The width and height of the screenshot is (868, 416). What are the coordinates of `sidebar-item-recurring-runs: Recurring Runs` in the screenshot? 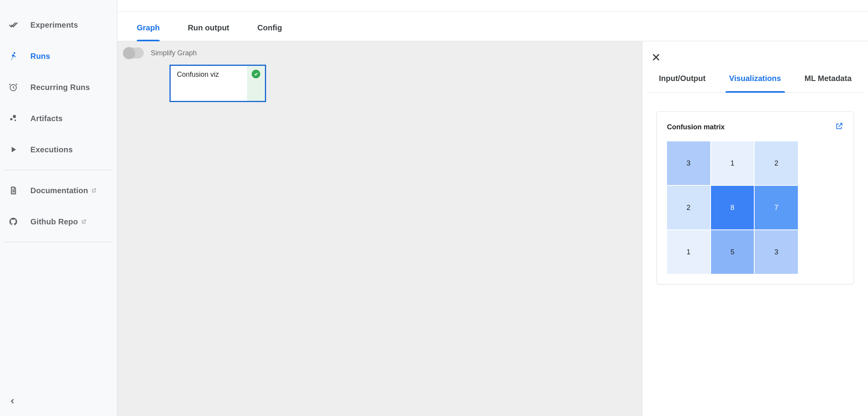 It's located at (58, 87).